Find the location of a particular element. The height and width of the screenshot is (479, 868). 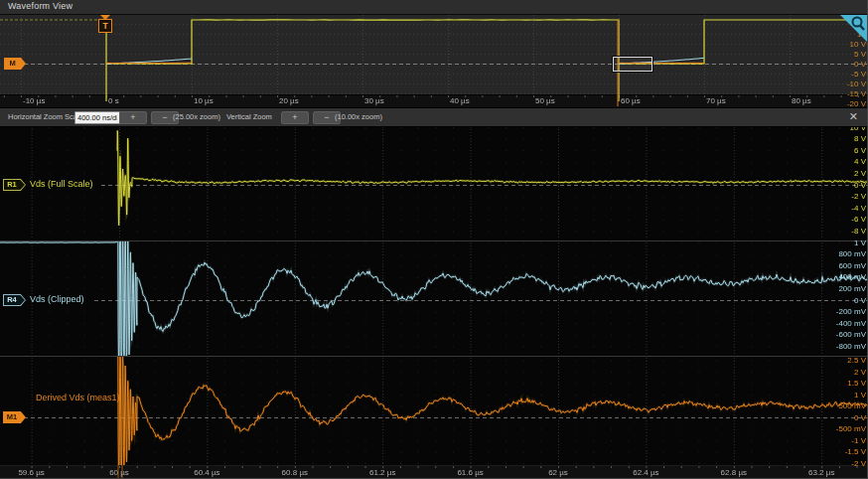

zoom-region-box is located at coordinates (633, 64).